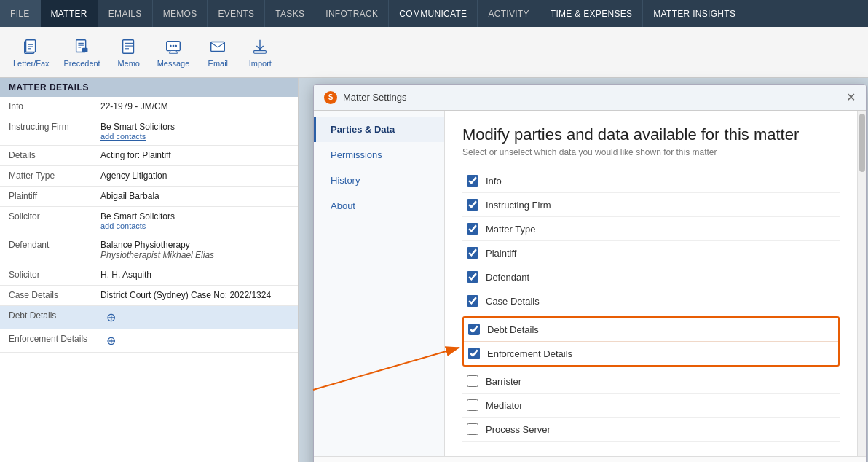 Image resolution: width=868 pixels, height=462 pixels. I want to click on checkbox-info-label: Info, so click(494, 181).